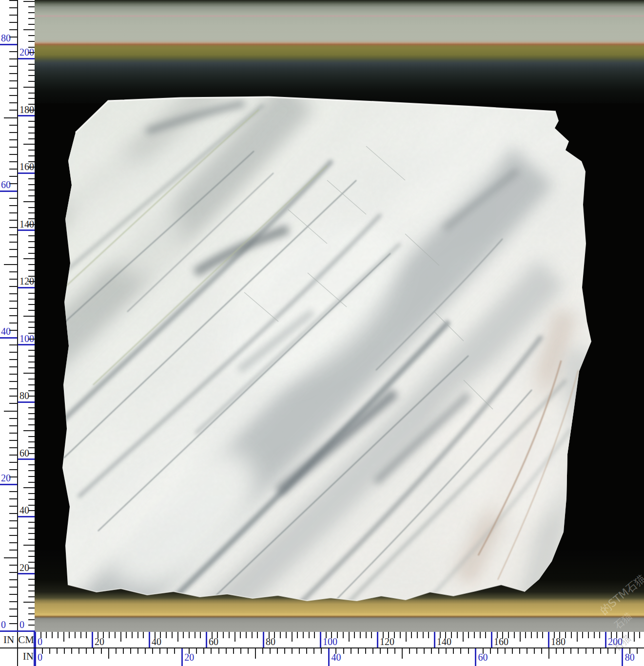 Image resolution: width=644 pixels, height=666 pixels. What do you see at coordinates (18, 333) in the screenshot?
I see `ruler-divider-vertical` at bounding box center [18, 333].